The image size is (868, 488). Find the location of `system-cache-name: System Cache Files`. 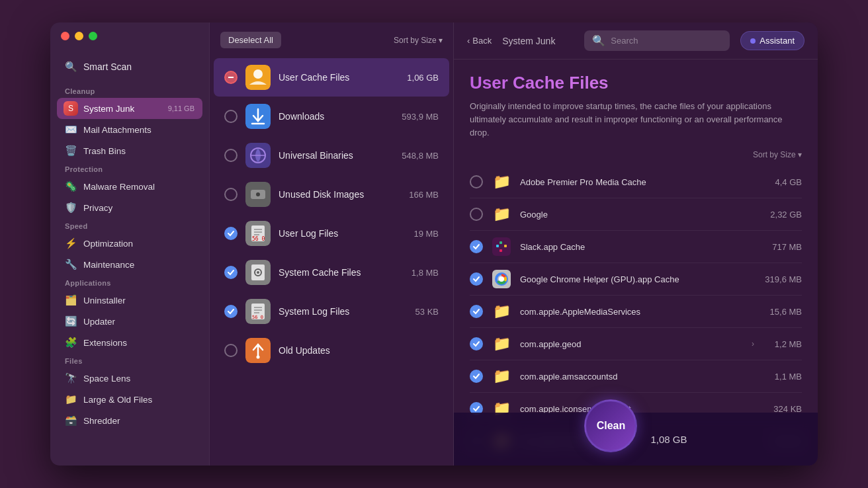

system-cache-name: System Cache Files is located at coordinates (341, 272).